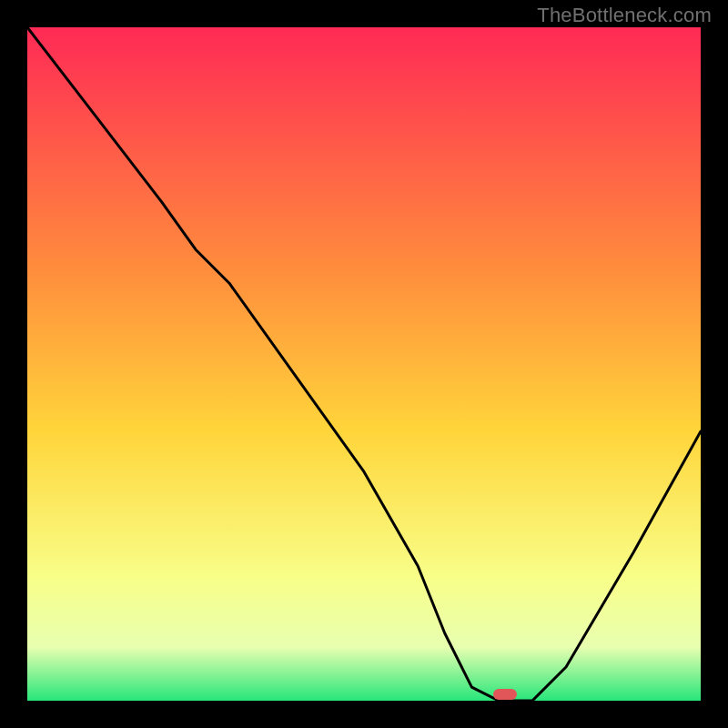 The image size is (728, 728). I want to click on optimal-marker, so click(505, 694).